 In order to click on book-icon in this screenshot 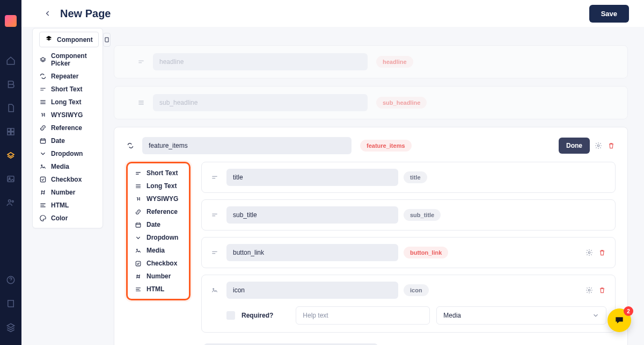, I will do `click(11, 304)`.